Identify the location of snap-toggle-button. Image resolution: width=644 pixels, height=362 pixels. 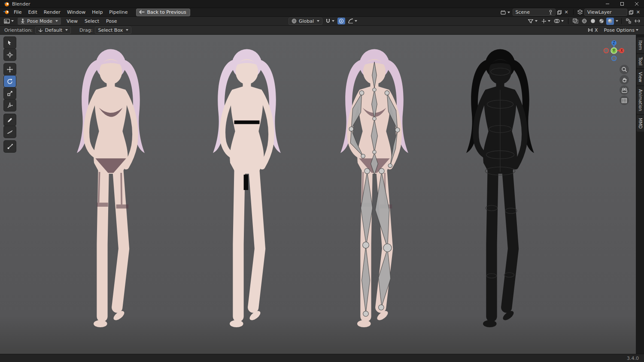
(330, 21).